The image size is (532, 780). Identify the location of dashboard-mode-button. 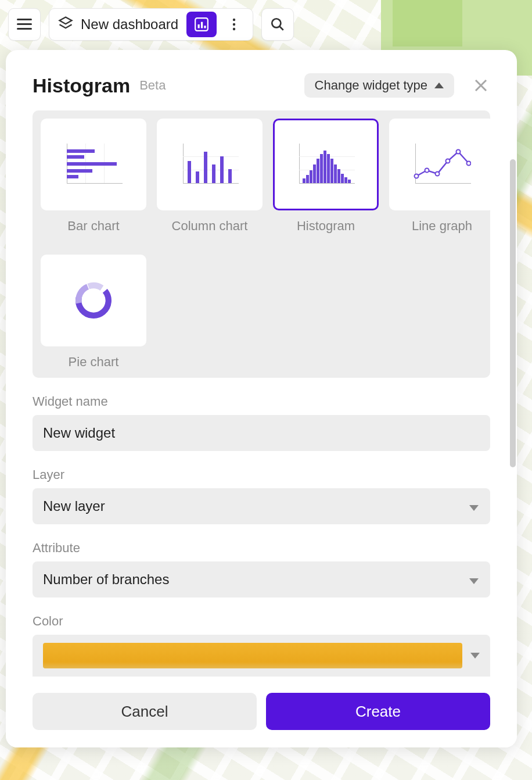
(202, 24).